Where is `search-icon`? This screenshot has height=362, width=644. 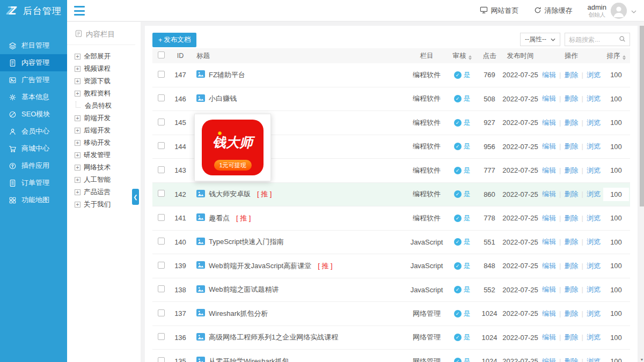
search-icon is located at coordinates (623, 40).